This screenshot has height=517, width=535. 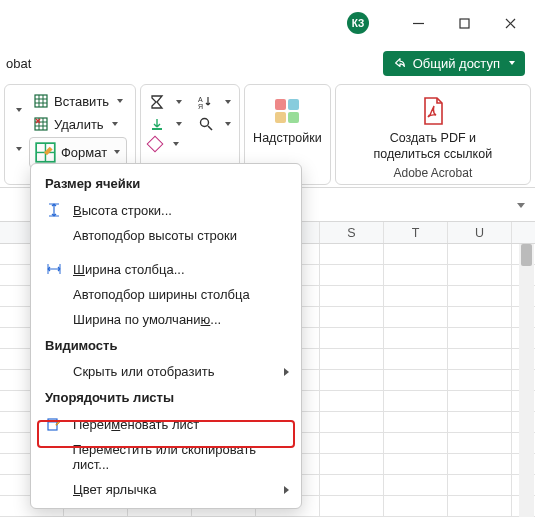 What do you see at coordinates (180, 457) in the screenshot?
I see `menu-label: Переместить или скопировать лист...` at bounding box center [180, 457].